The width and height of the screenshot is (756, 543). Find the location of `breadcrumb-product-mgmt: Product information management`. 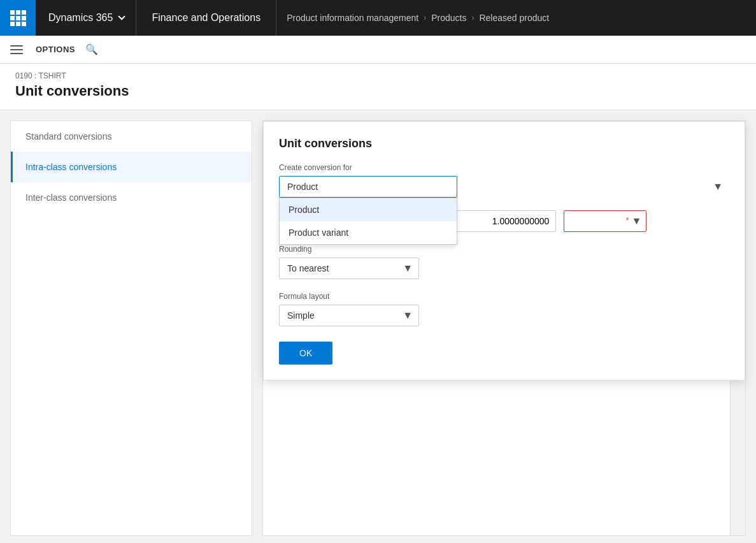

breadcrumb-product-mgmt: Product information management is located at coordinates (353, 18).